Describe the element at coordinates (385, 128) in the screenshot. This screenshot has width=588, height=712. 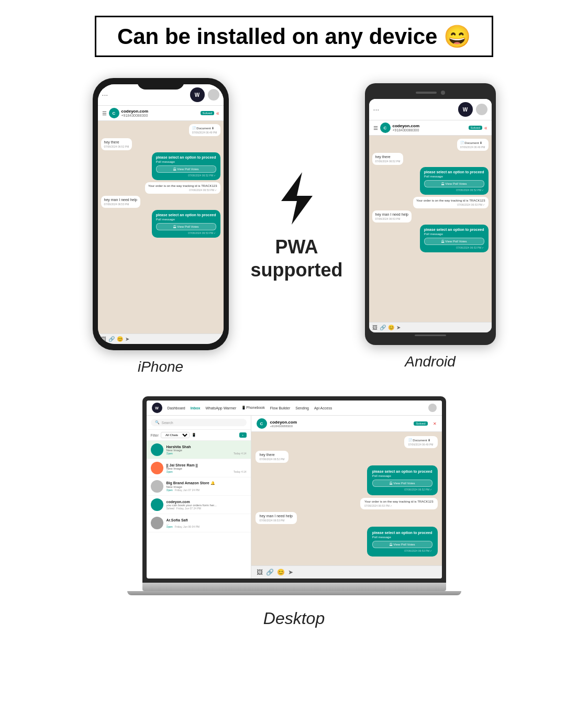
I see `android-contact-icon: C` at that location.